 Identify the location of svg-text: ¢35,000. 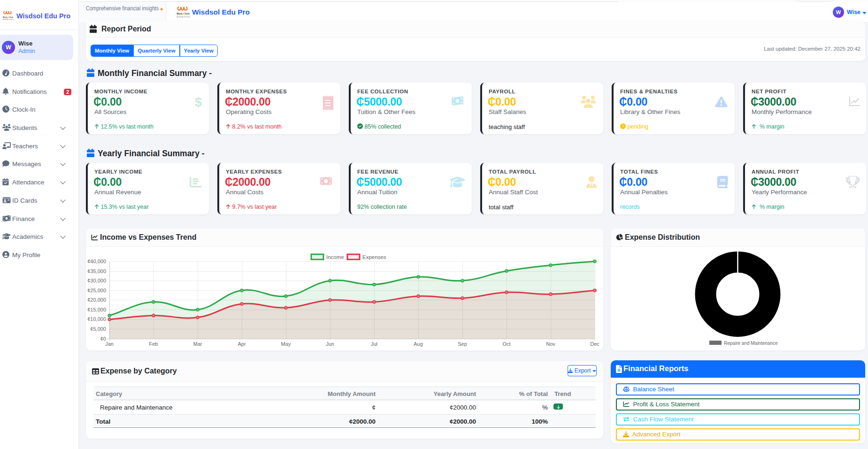
(97, 271).